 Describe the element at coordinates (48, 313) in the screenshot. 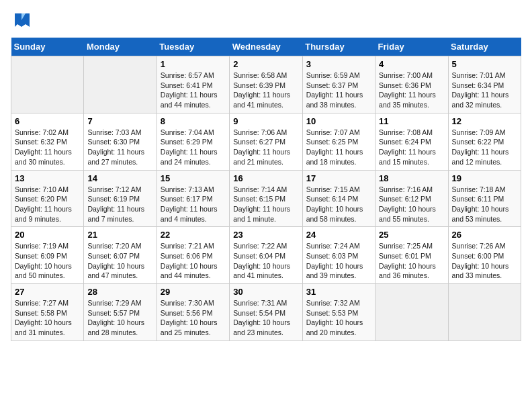

I see `calendar-cell: 27Sunrise: 7:27 AM Sunset: 5:58 PM Dayli…` at that location.